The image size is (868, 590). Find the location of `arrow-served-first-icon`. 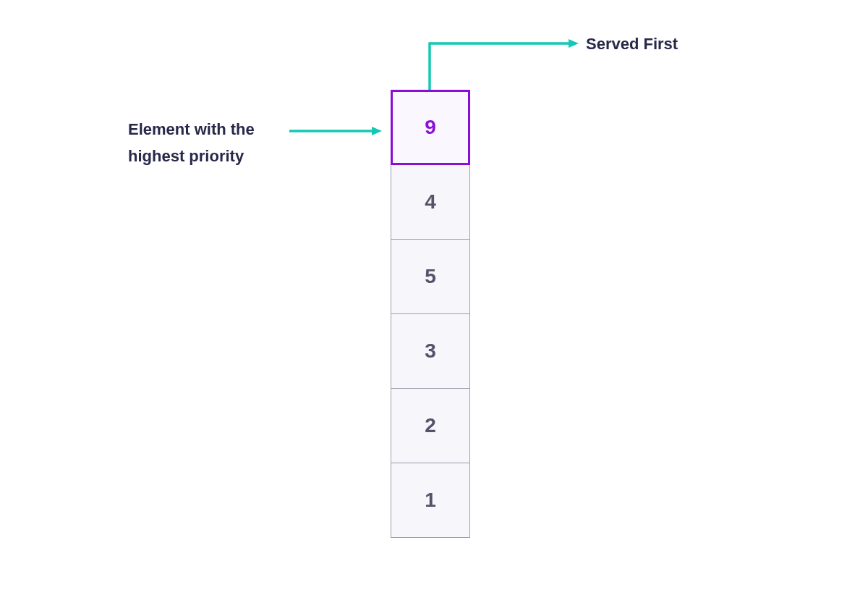

arrow-served-first-icon is located at coordinates (503, 65).